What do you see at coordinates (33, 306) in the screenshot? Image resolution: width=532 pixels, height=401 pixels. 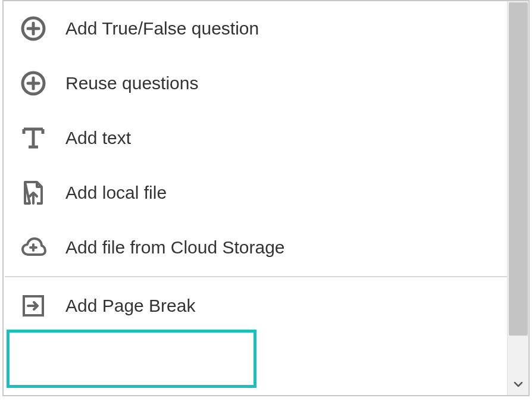 I see `page-break-icon` at bounding box center [33, 306].